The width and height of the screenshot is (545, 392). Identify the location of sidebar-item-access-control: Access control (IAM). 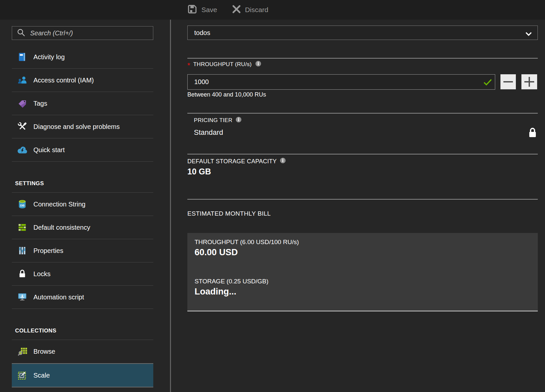
(83, 80).